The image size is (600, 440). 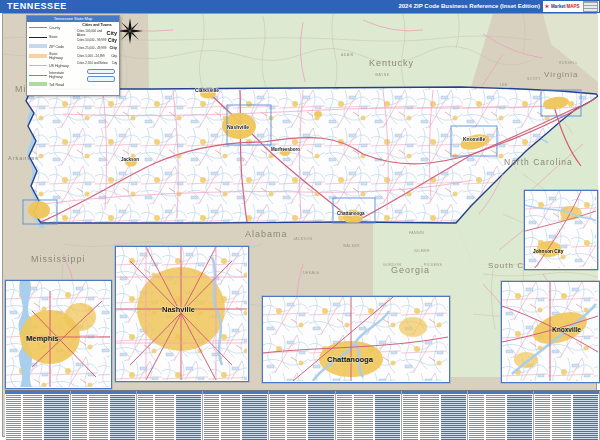 What do you see at coordinates (38, 46) in the screenshot?
I see `zip-code-swatch` at bounding box center [38, 46].